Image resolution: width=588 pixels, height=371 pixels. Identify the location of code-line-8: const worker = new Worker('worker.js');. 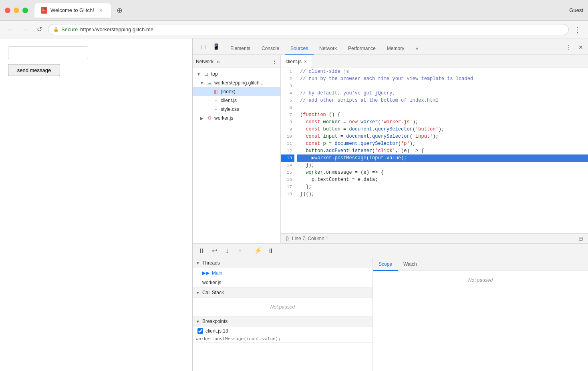
(442, 122).